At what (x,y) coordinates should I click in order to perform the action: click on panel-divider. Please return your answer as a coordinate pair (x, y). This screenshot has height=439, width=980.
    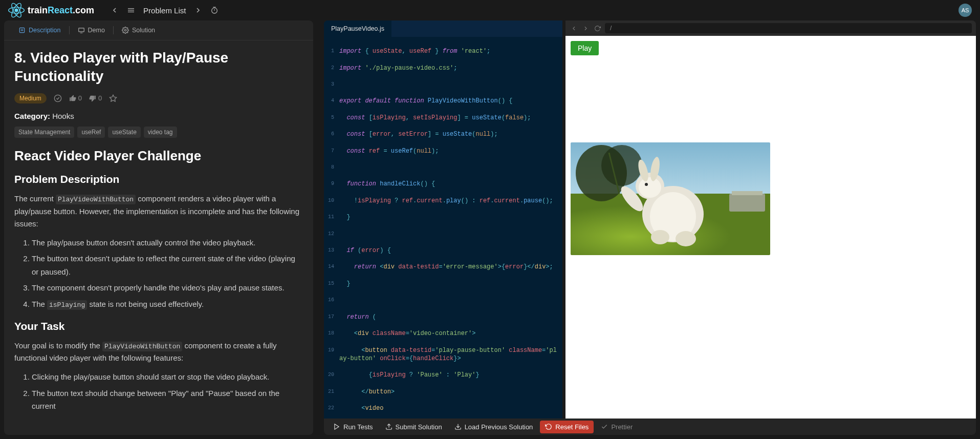
    Looking at the image, I should click on (318, 227).